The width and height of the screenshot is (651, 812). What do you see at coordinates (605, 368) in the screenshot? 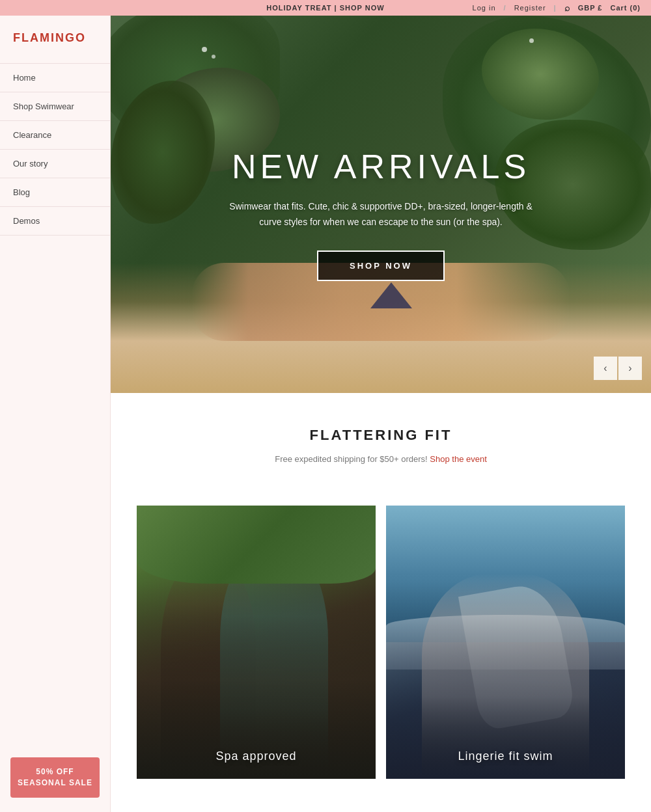
I see `carousel-prev-button: ‹` at bounding box center [605, 368].